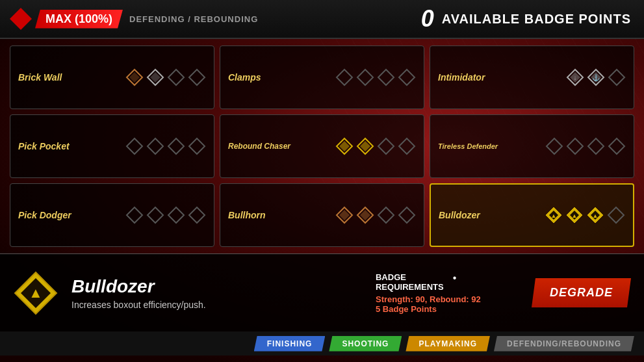 This screenshot has height=362, width=644. What do you see at coordinates (112, 146) in the screenshot?
I see `badge-card-pick-pocket: Pick Pocket` at bounding box center [112, 146].